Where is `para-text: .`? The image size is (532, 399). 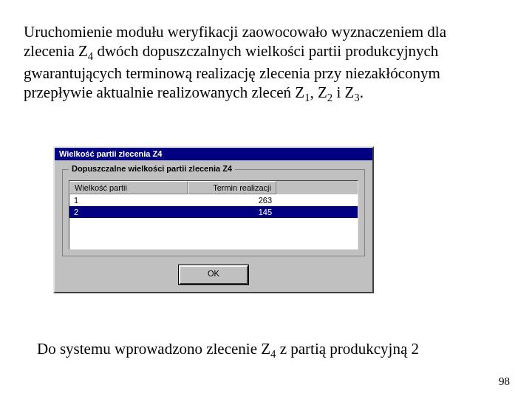
para-text: . is located at coordinates (362, 92).